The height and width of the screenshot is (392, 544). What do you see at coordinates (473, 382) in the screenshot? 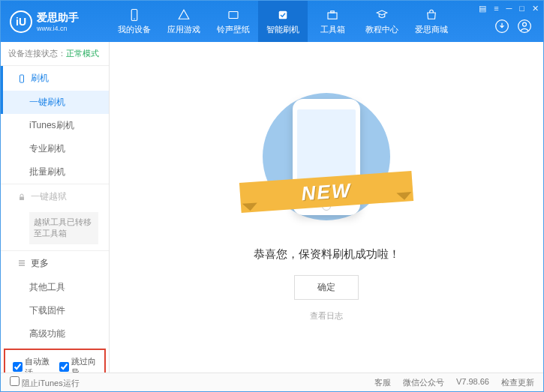
I see `footer-version: V7.98.66` at bounding box center [473, 382].